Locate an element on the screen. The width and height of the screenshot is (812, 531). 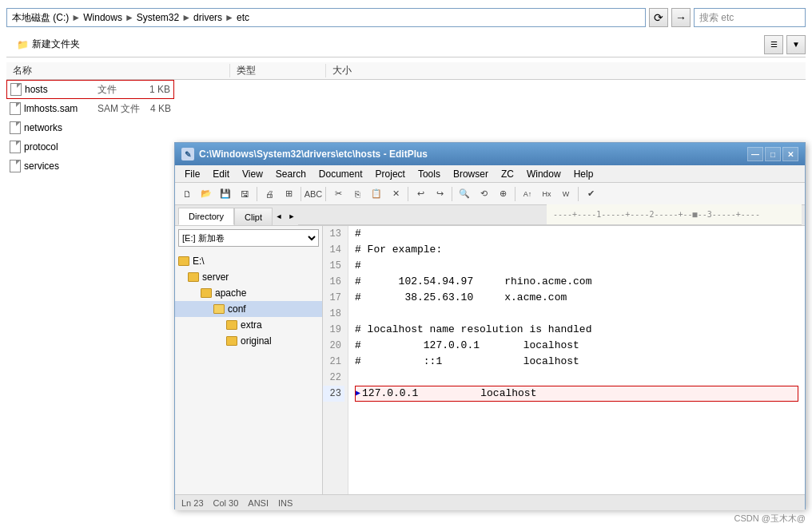
col-header-size: 大小 is located at coordinates (358, 70).